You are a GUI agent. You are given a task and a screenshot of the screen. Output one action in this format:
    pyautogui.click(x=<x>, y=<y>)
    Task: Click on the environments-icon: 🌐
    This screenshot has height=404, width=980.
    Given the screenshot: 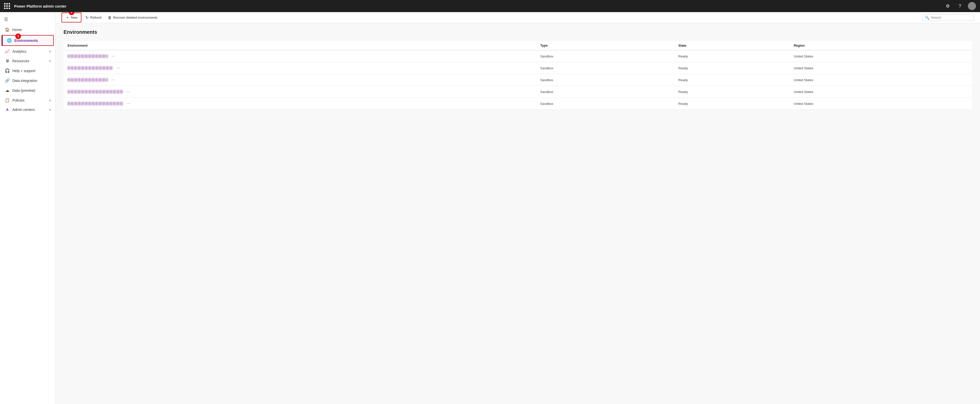 What is the action you would take?
    pyautogui.click(x=9, y=40)
    